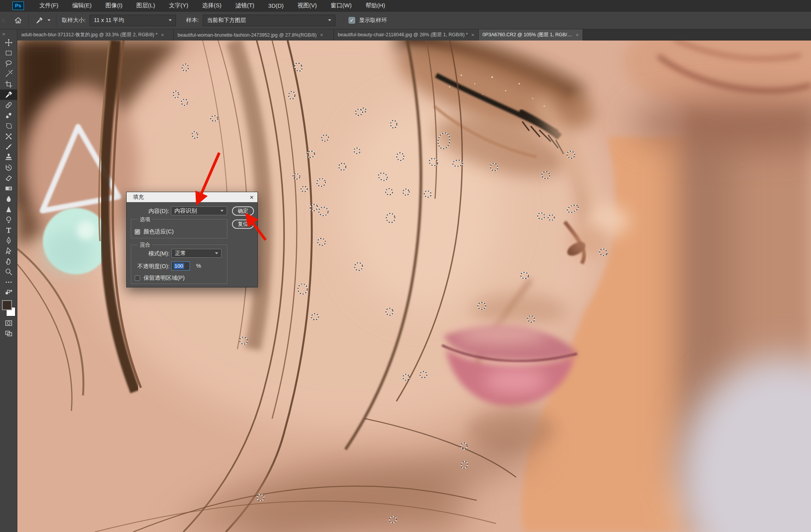  I want to click on swap-colors, so click(8, 292).